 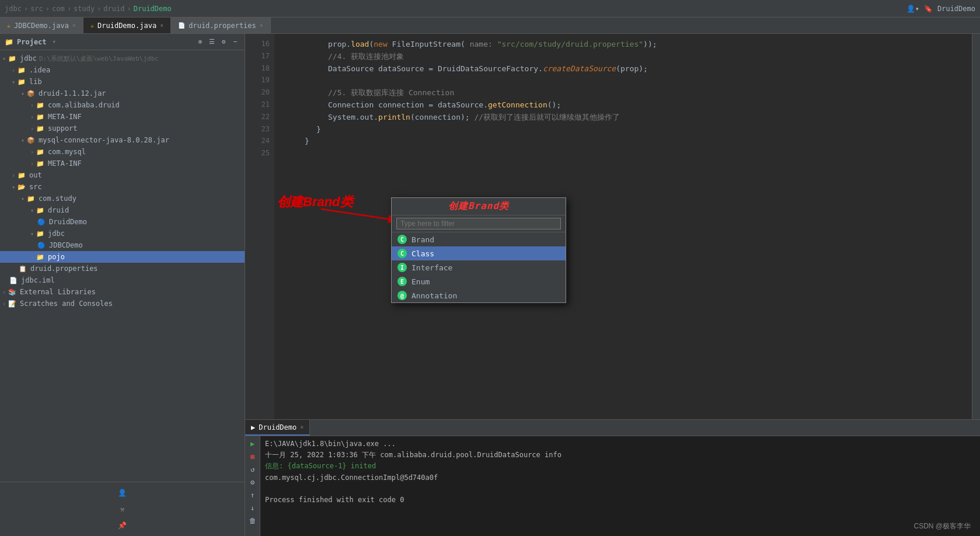 What do you see at coordinates (123, 140) in the screenshot?
I see `tree-item-mysql-jar: ▾ 📦 mysql-connector-java-8.0.28.jar` at bounding box center [123, 140].